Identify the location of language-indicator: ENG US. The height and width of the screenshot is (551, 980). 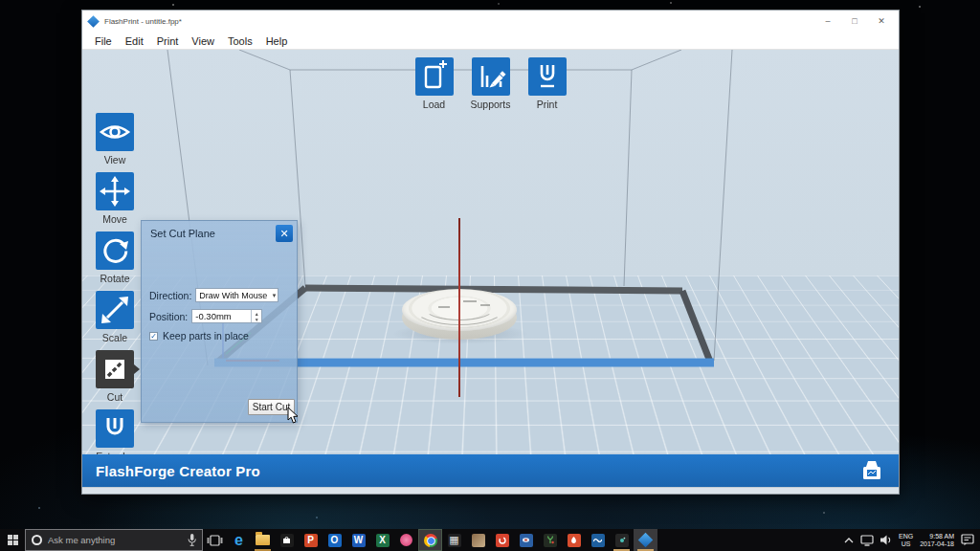
(905, 540).